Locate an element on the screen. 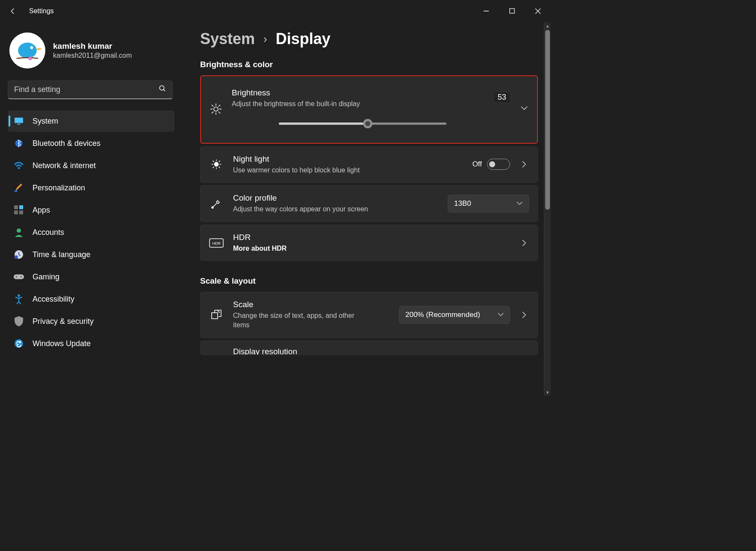 The image size is (756, 551). avatar is located at coordinates (27, 50).